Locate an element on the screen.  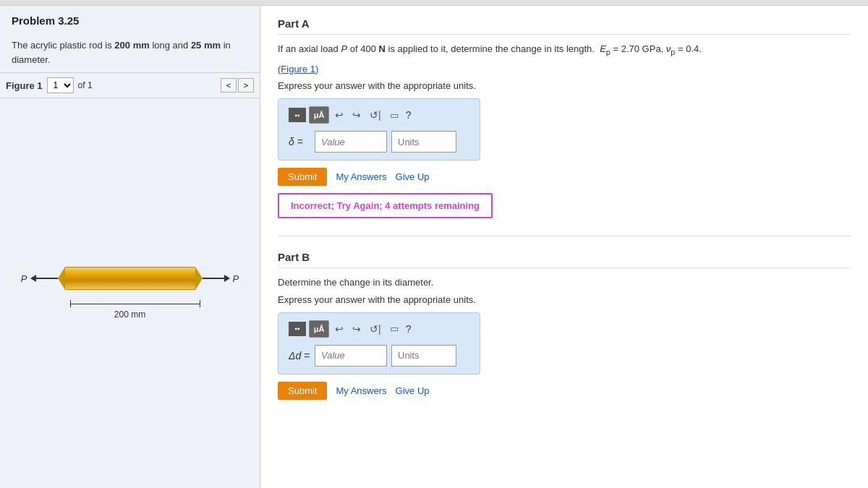
part-b-help-btn: ? is located at coordinates (409, 329).